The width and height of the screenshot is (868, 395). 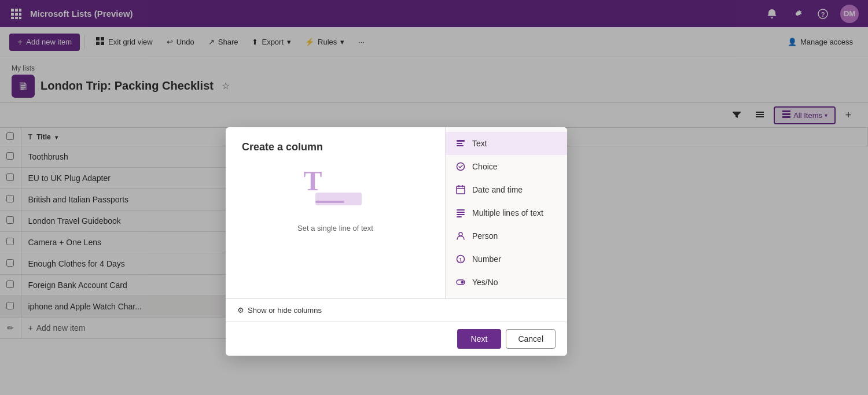 I want to click on show-hide-label: Show or hide columns, so click(x=285, y=310).